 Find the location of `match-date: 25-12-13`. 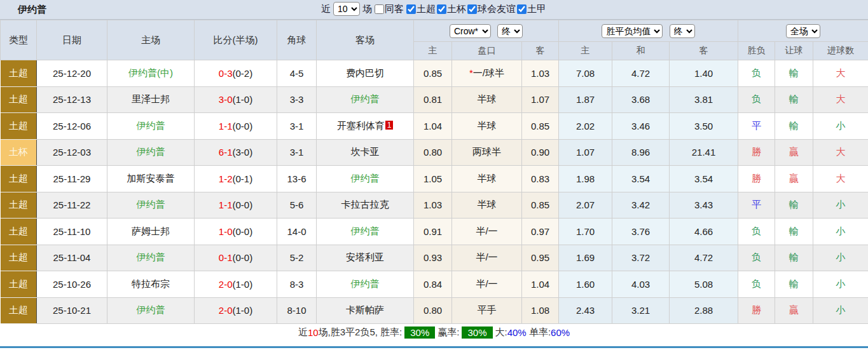

match-date: 25-12-13 is located at coordinates (72, 100).